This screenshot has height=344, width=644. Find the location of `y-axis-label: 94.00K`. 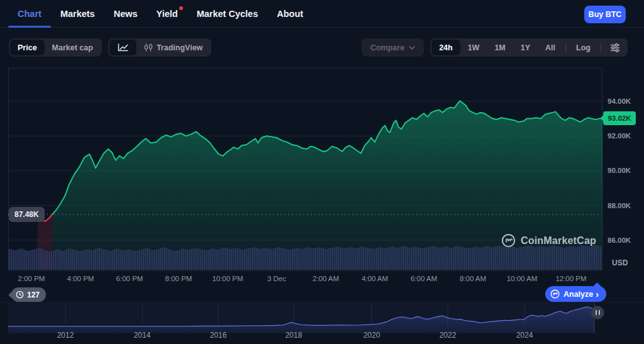

y-axis-label: 94.00K is located at coordinates (619, 101).